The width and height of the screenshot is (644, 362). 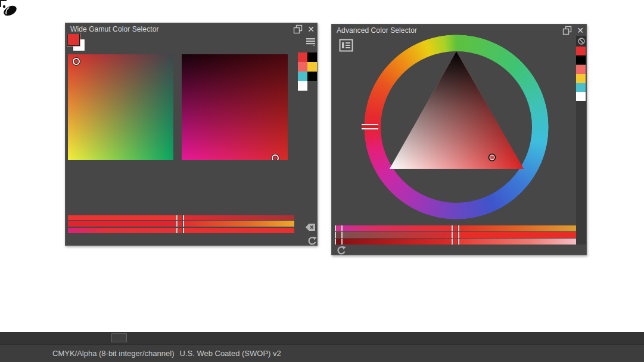 I want to click on color-mode-label: CMYK/Alpha (8-bit integer/channel), so click(x=113, y=353).